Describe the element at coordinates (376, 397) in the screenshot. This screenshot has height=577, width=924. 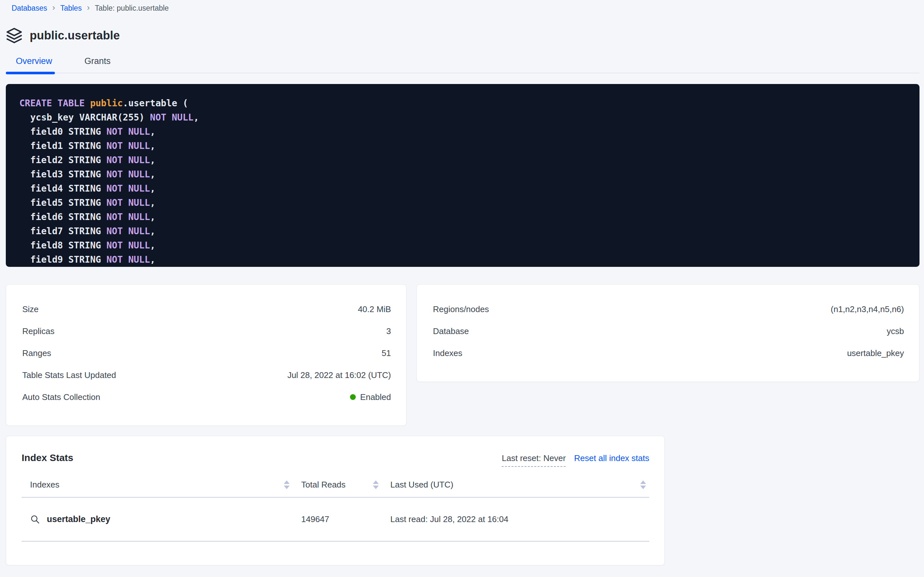
I see `stat-value-text: Enabled` at that location.